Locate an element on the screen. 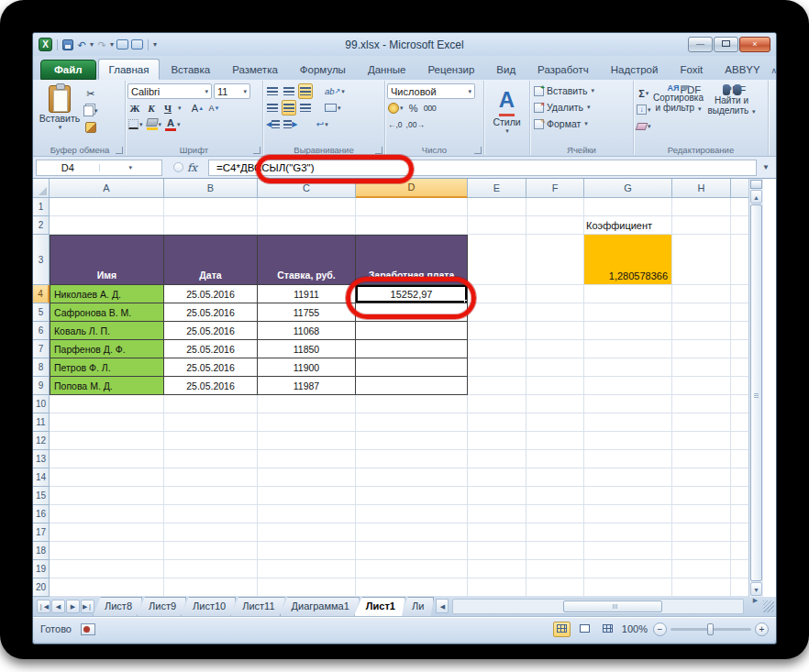  cell-E18 is located at coordinates (497, 551).